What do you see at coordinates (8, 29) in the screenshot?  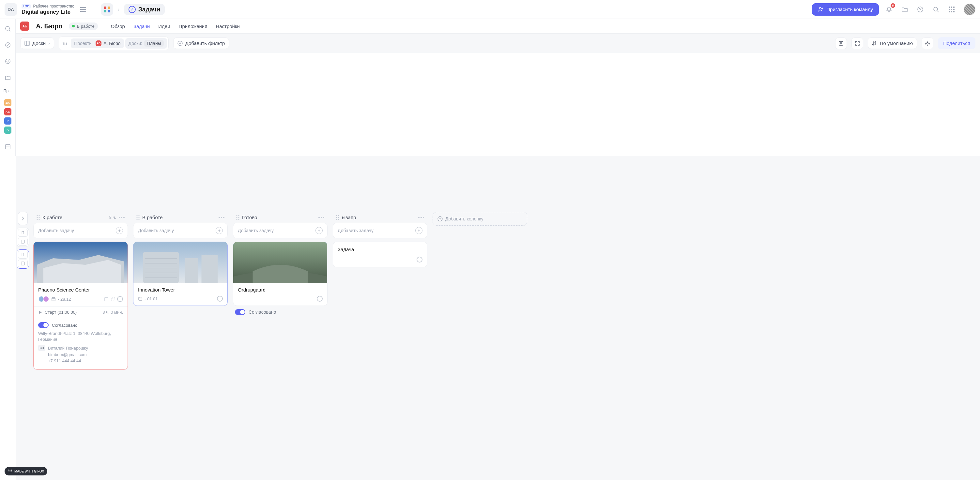 I see `search-sidebar-button` at bounding box center [8, 29].